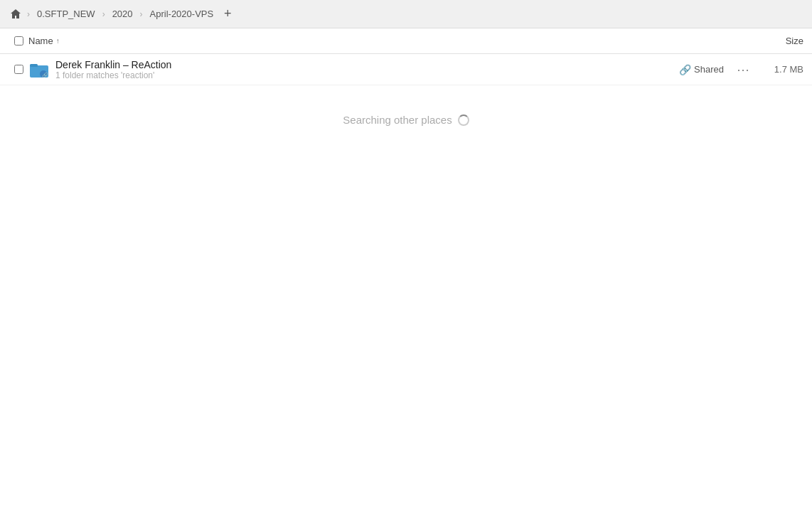  What do you see at coordinates (66, 14) in the screenshot?
I see `breadcrumb-item-sftp-new: 0.SFTP_NEW` at bounding box center [66, 14].